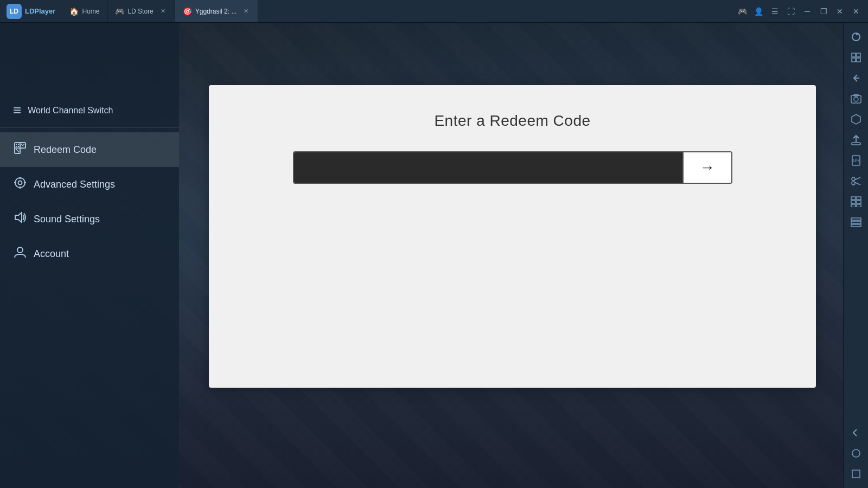 This screenshot has width=868, height=488. What do you see at coordinates (67, 219) in the screenshot?
I see `sound-settings-label: Sound Settings` at bounding box center [67, 219].